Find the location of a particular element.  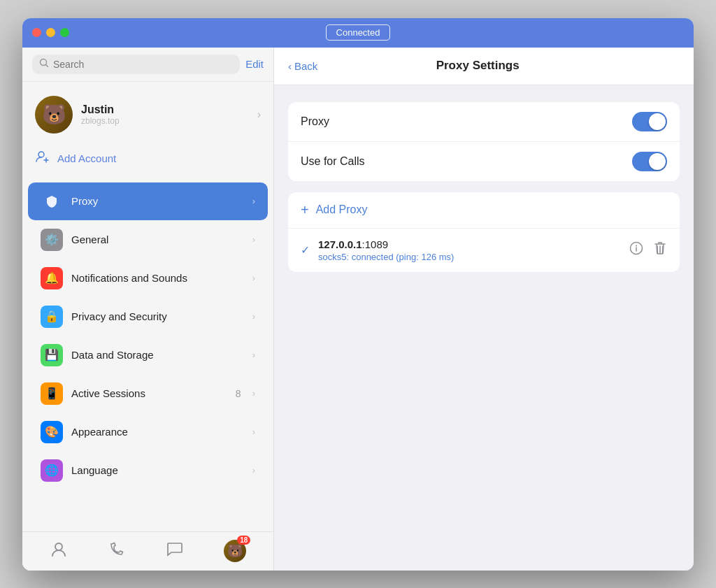

data-nav-label: Data and Storage is located at coordinates (158, 355).